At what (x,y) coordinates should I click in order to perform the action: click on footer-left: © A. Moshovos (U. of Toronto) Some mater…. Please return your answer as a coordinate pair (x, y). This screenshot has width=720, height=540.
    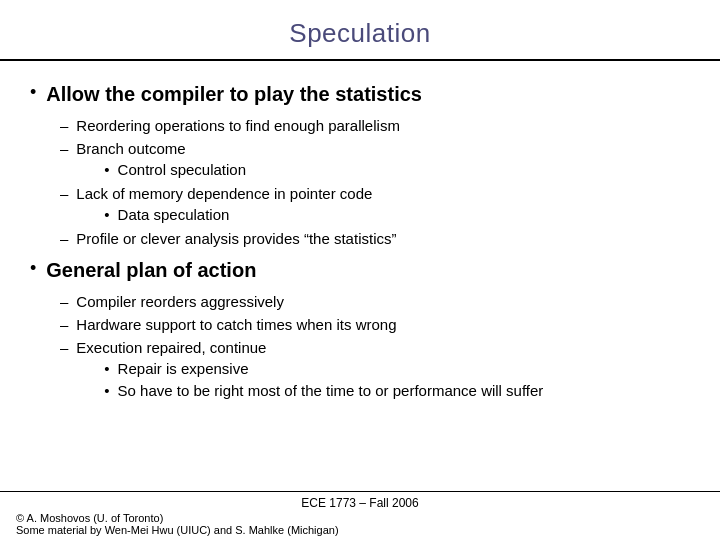
    Looking at the image, I should click on (178, 524).